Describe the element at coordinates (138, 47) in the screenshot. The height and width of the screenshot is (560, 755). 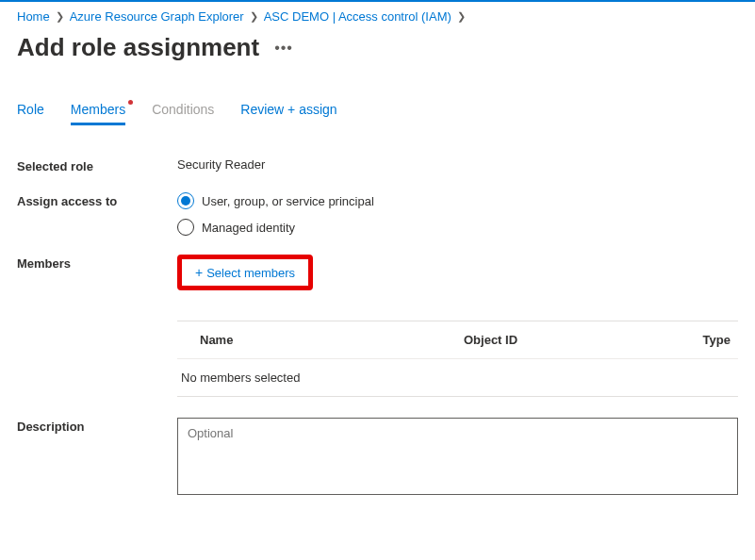
I see `page-title: Add role assignment` at that location.